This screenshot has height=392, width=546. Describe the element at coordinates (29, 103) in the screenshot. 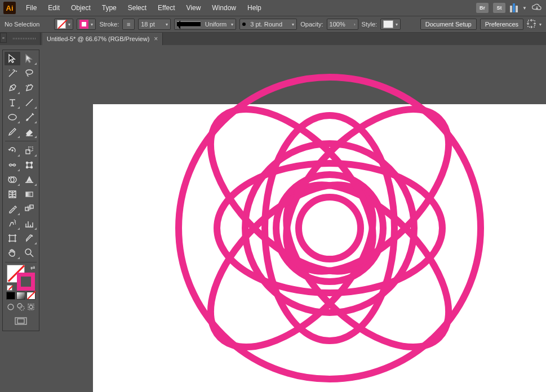

I see `line-segment-tool` at that location.